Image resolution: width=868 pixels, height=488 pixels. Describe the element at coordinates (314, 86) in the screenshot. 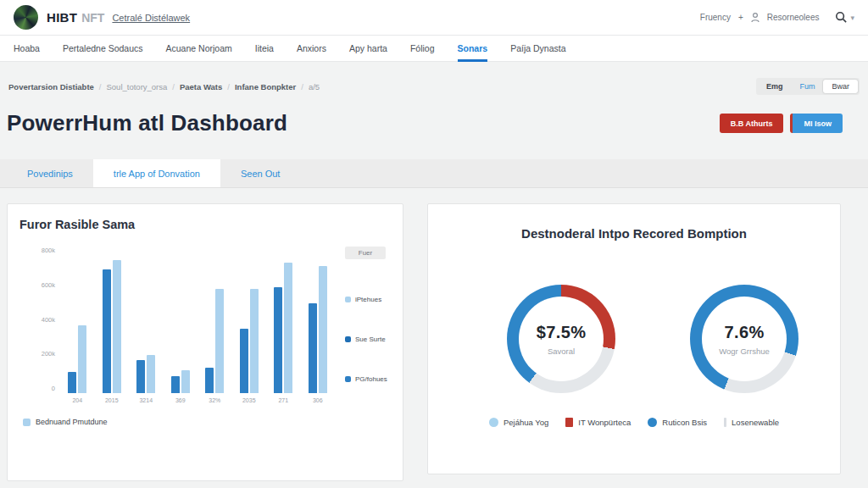

I see `breadcrumb-item: a/5` at that location.